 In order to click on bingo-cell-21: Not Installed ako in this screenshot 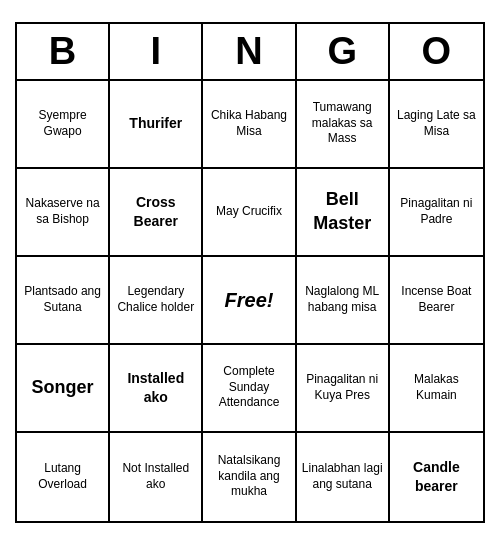, I will do `click(156, 477)`.